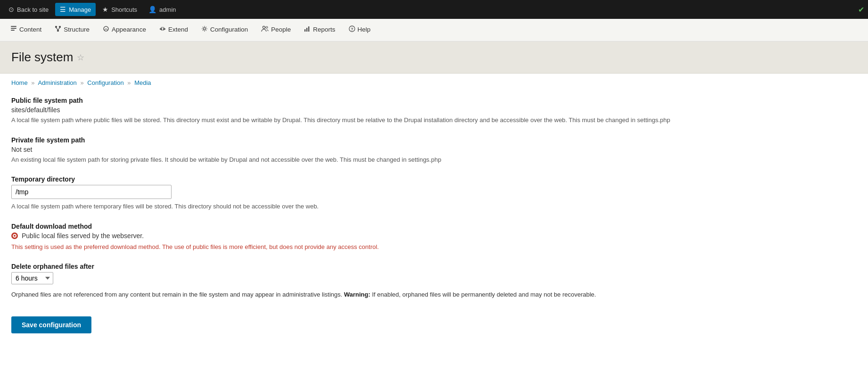  What do you see at coordinates (434, 226) in the screenshot?
I see `download-method-label: Default download method` at bounding box center [434, 226].